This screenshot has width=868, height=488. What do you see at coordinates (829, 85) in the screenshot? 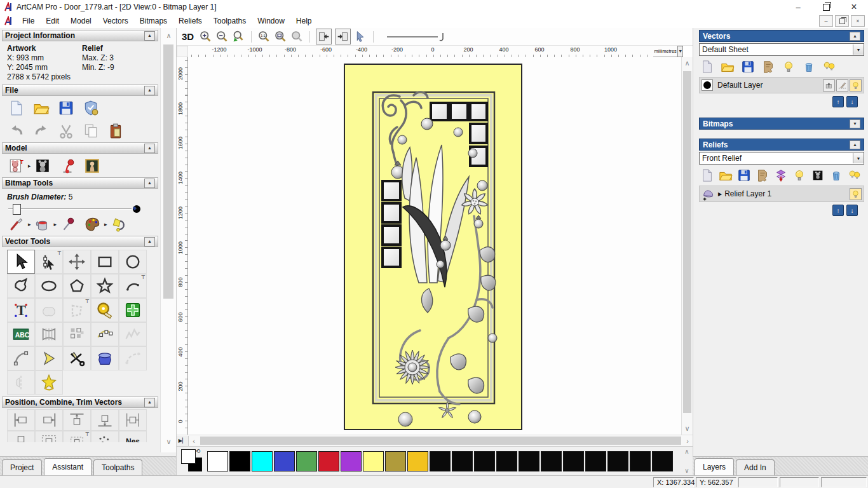
I see `layer-merge-button` at bounding box center [829, 85].